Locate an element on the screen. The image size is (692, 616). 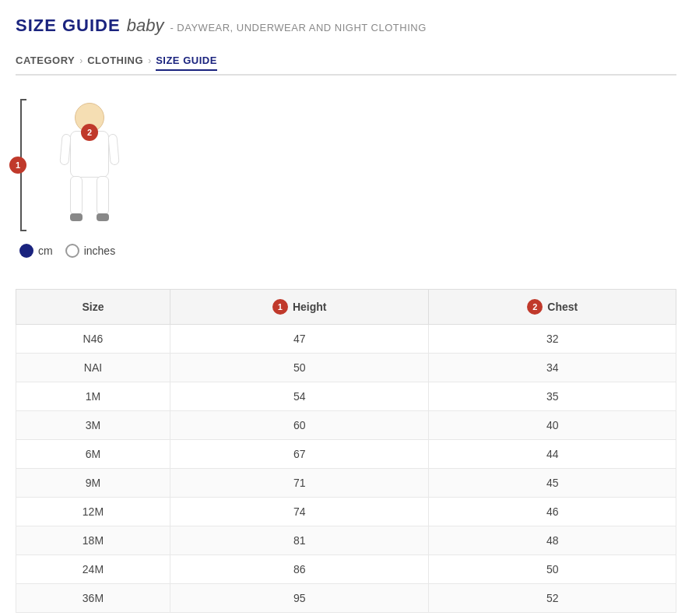
cell-height: 71 is located at coordinates (299, 483).